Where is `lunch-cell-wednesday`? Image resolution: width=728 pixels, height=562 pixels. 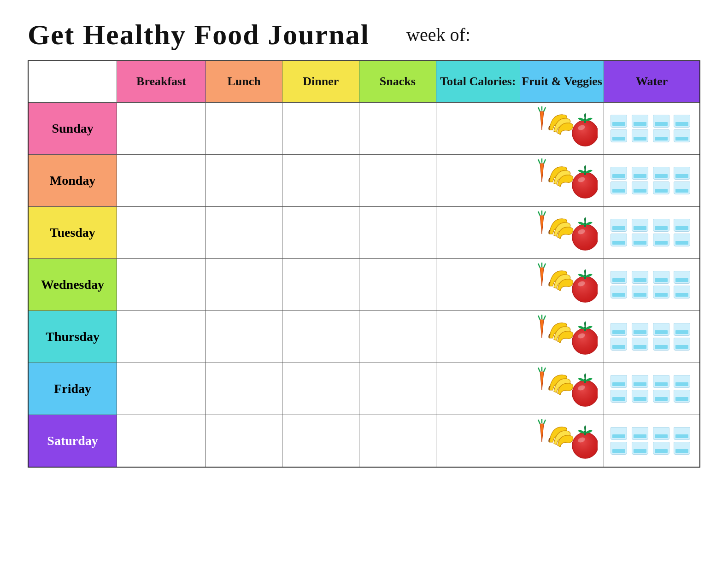 lunch-cell-wednesday is located at coordinates (244, 285).